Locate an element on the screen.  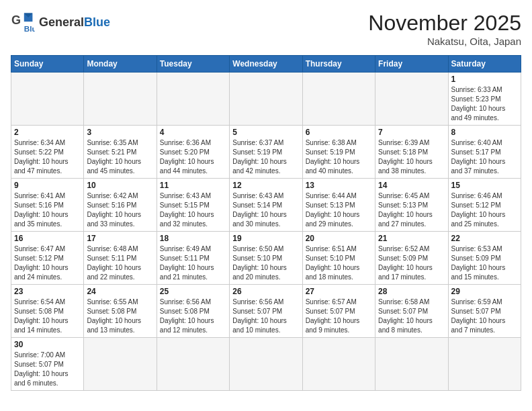
day-info: Sunrise: 6:50 AM Sunset: 5:10 PM Dayligh… is located at coordinates (266, 263).